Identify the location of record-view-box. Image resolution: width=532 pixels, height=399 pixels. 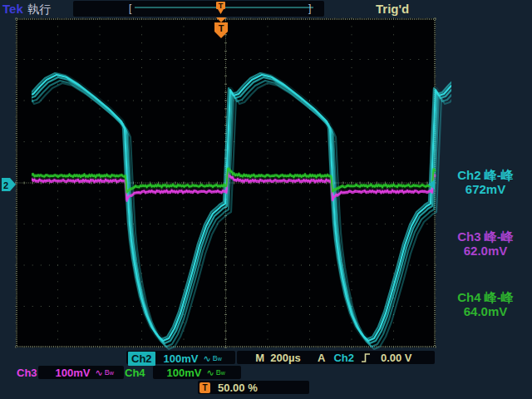
(199, 8).